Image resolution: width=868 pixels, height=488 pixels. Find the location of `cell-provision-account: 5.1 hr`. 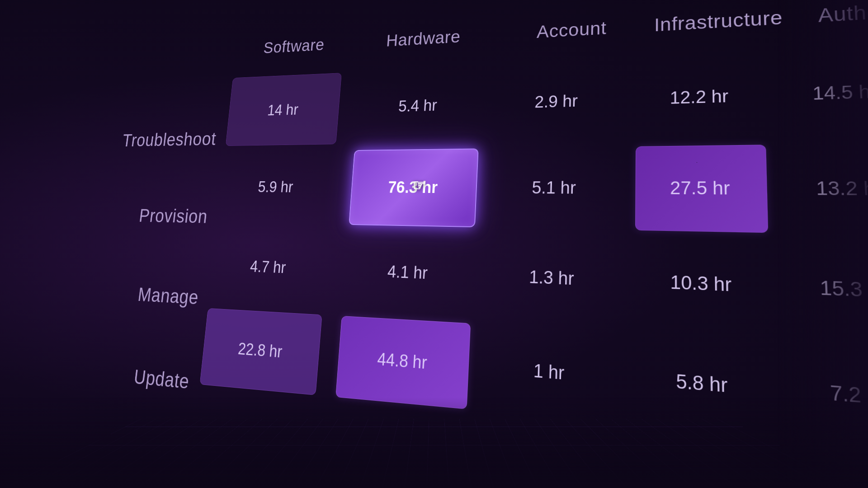

cell-provision-account: 5.1 hr is located at coordinates (554, 188).